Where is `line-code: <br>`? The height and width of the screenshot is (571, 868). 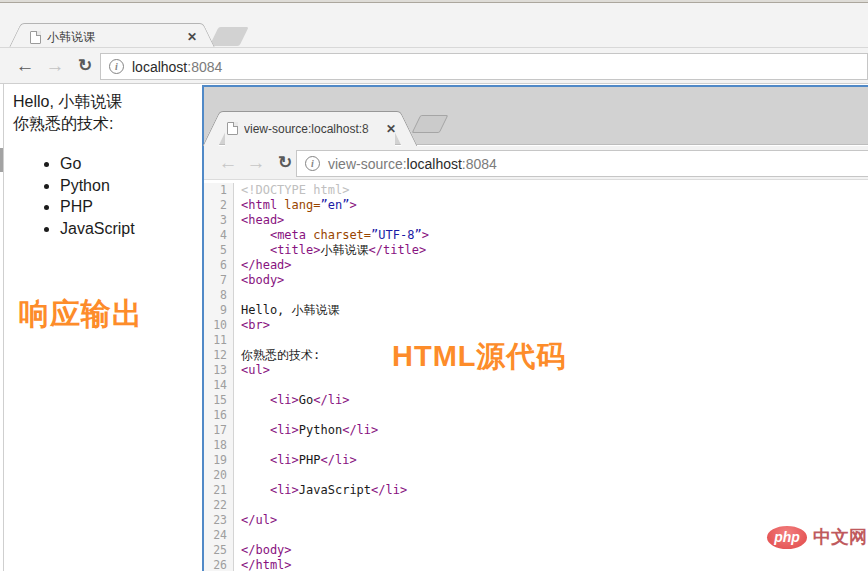 line-code: <br> is located at coordinates (252, 326).